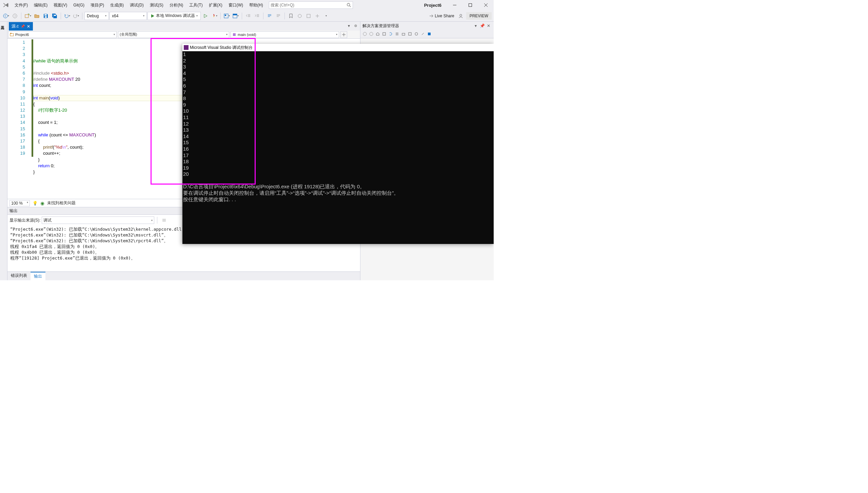 The width and height of the screenshot is (868, 493). I want to click on save-button, so click(46, 16).